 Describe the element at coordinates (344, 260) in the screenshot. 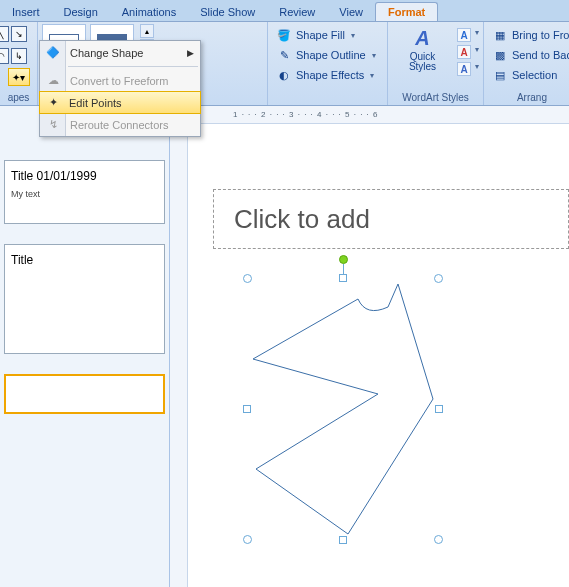

I see `rotate-handle` at that location.